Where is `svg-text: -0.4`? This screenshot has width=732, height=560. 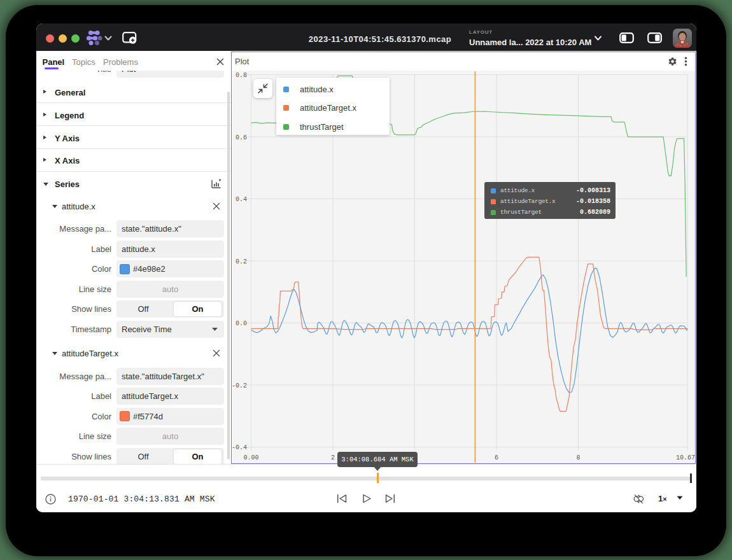 svg-text: -0.4 is located at coordinates (239, 448).